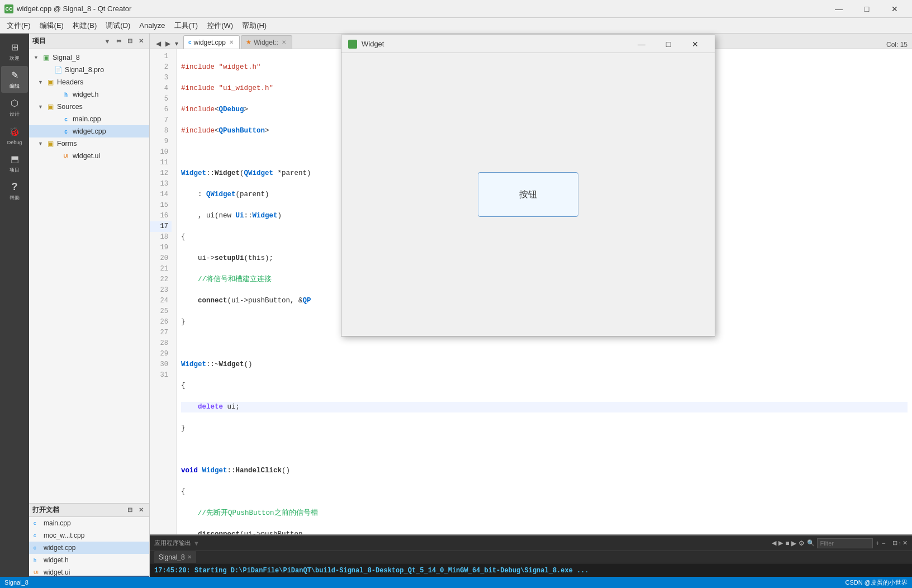 The height and width of the screenshot is (588, 912). I want to click on output-tab-close: ✕, so click(189, 557).